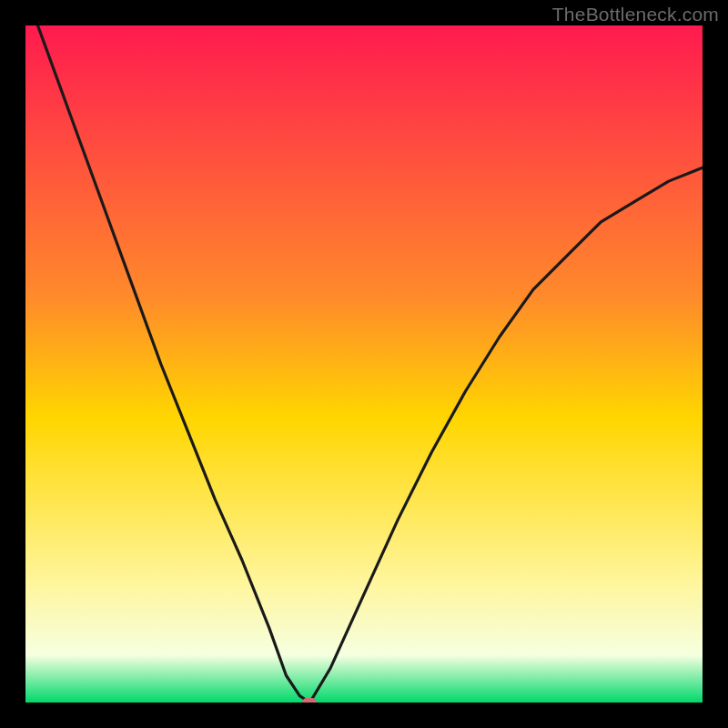  I want to click on optimal-point-marker, so click(309, 701).